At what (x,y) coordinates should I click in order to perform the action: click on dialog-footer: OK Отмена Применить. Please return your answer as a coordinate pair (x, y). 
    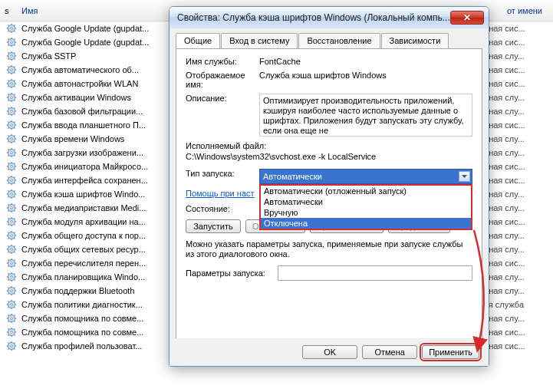
    Looking at the image, I should click on (329, 352).